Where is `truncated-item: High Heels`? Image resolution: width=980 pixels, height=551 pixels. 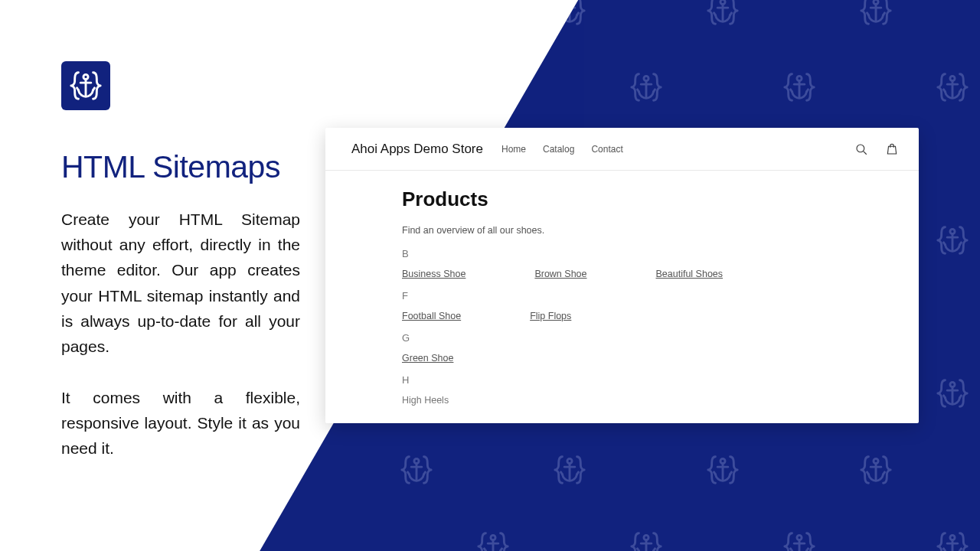 truncated-item: High Heels is located at coordinates (622, 400).